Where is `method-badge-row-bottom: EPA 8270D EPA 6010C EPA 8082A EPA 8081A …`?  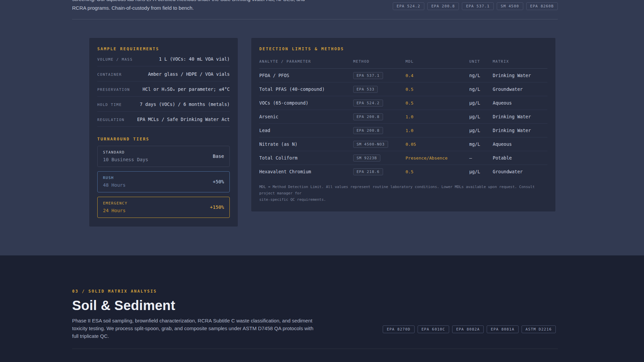
method-badge-row-bottom: EPA 8270D EPA 6010C EPA 8082A EPA 8081A … is located at coordinates (469, 329).